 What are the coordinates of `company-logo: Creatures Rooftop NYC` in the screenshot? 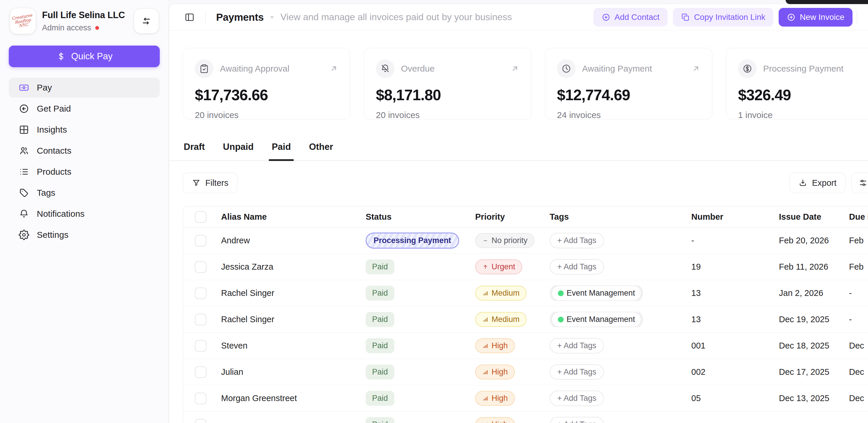 It's located at (23, 21).